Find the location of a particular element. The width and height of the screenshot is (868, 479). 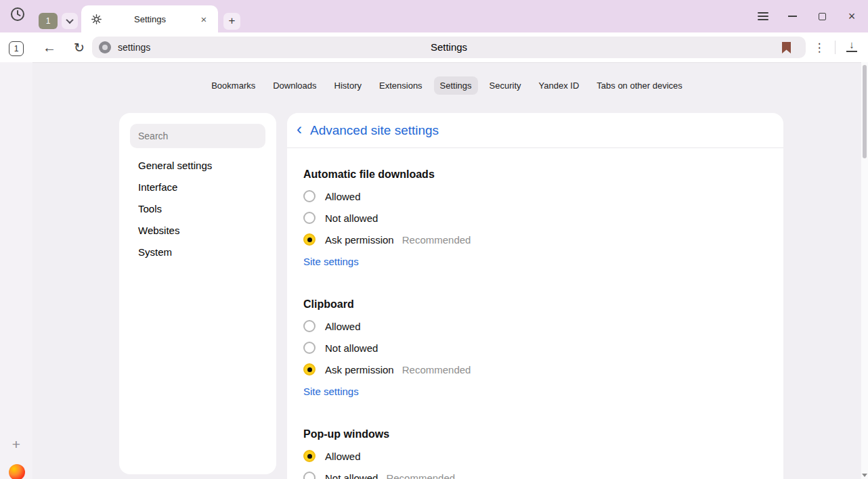

settings-sidebar-list: General settings Interface Tools Website… is located at coordinates (198, 209).